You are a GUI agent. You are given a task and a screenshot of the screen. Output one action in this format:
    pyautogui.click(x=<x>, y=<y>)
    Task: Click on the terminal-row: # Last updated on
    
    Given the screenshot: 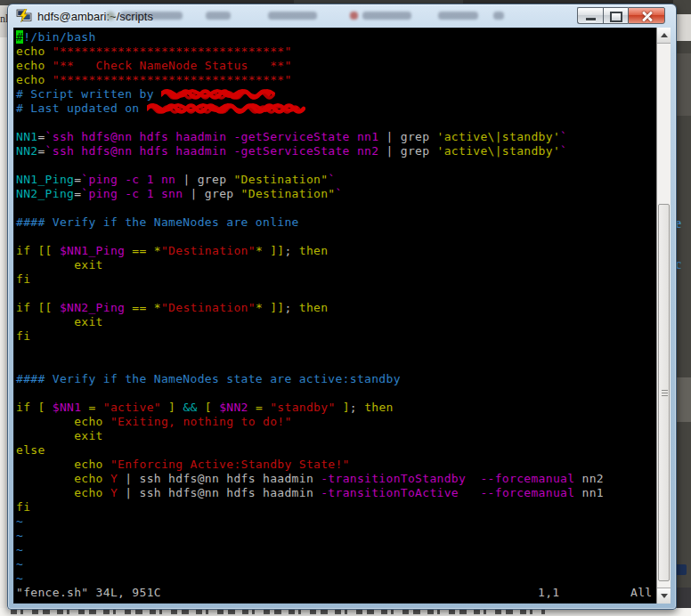 What is the action you would take?
    pyautogui.click(x=337, y=109)
    